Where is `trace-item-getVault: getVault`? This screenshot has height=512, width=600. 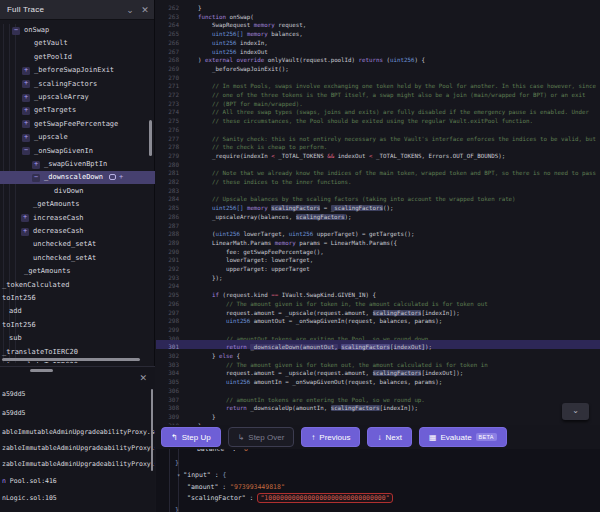
trace-item-getVault: getVault is located at coordinates (78, 44).